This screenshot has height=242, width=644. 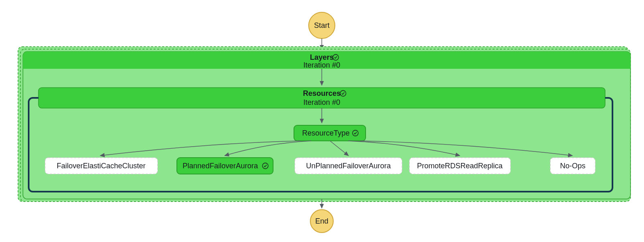 I want to click on resources-container: Resources Iteration #0, so click(x=322, y=98).